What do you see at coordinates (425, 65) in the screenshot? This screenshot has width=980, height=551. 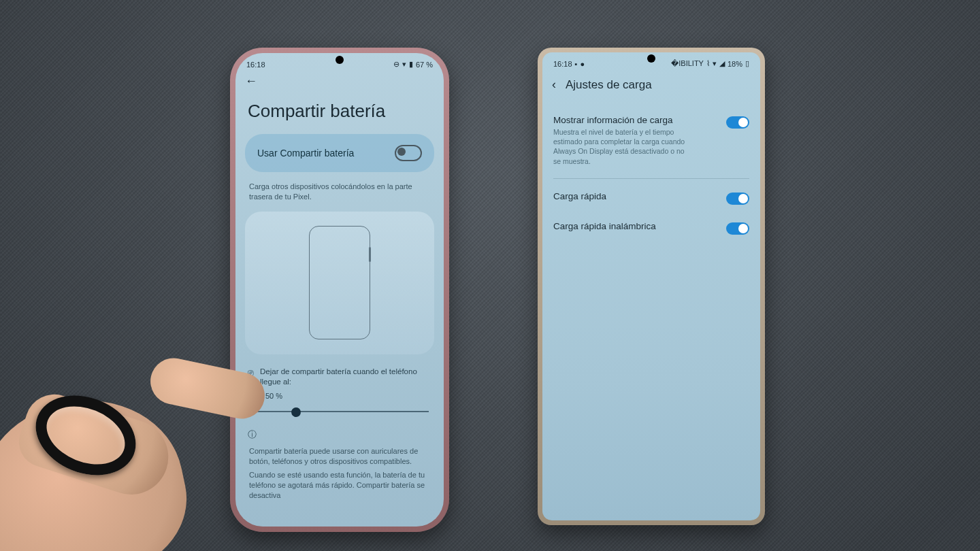 I see `status-battery-text: 67 %` at bounding box center [425, 65].